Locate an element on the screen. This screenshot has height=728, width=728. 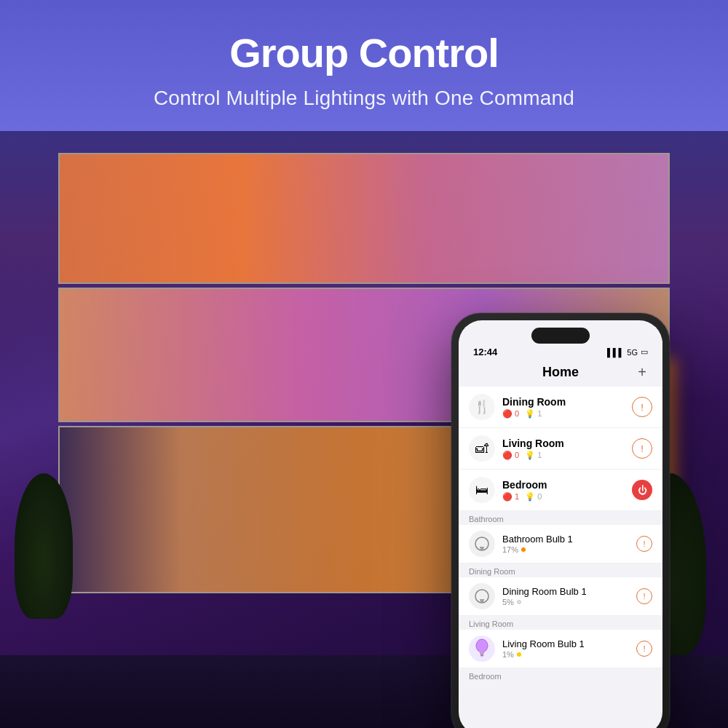
bedroom-name: Bedroom is located at coordinates (567, 485).